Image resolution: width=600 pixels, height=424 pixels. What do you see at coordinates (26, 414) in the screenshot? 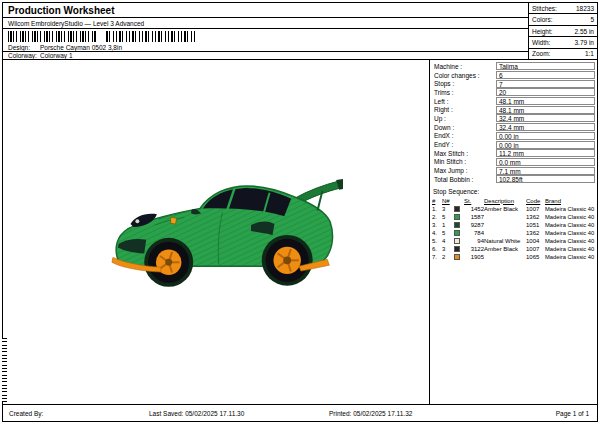
I see `created-by-label: Created By:` at bounding box center [26, 414].